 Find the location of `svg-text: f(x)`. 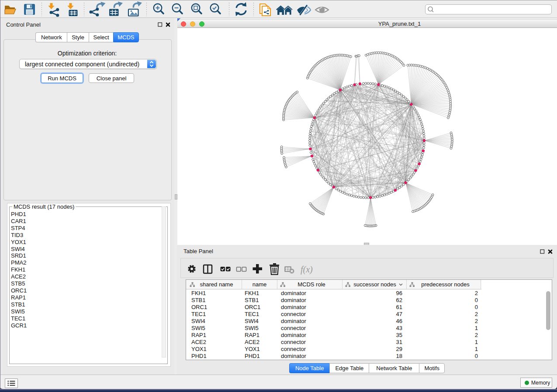

svg-text: f(x) is located at coordinates (307, 270).